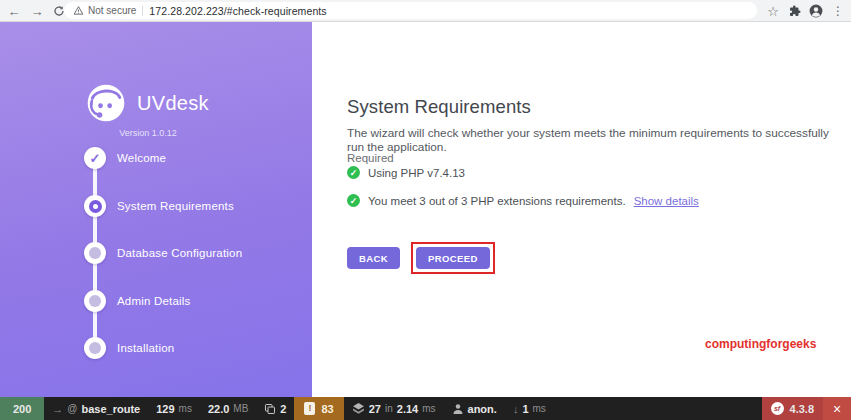 The height and width of the screenshot is (420, 851). What do you see at coordinates (523, 200) in the screenshot?
I see `php-extensions-check-row: ✓ You meet 3 out of 3 PHP extensions req…` at bounding box center [523, 200].